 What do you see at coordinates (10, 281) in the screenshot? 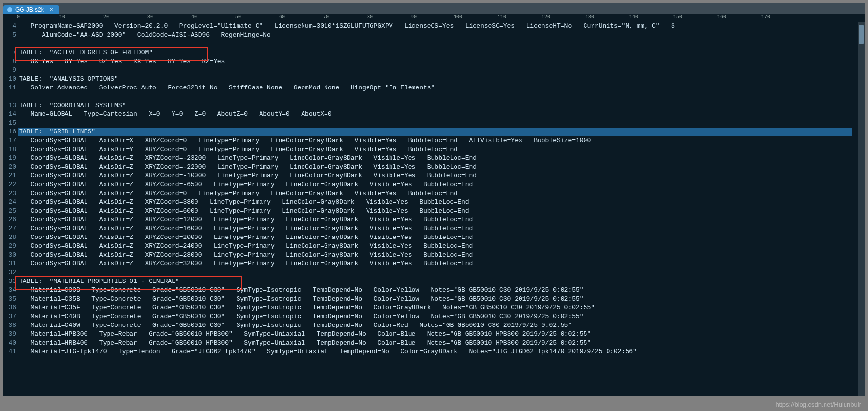
I see `line-number: 33` at bounding box center [10, 281].